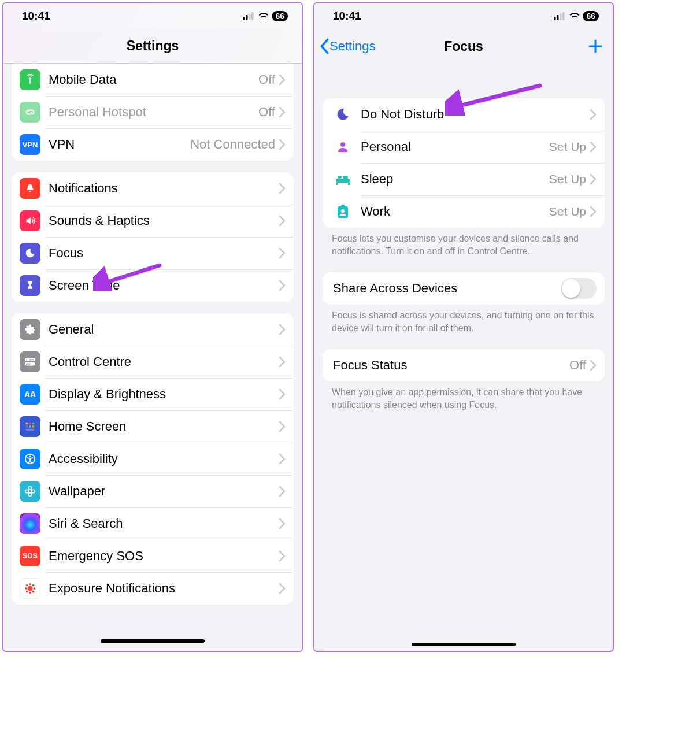 The width and height of the screenshot is (700, 741). I want to click on back-button: Settings, so click(347, 46).